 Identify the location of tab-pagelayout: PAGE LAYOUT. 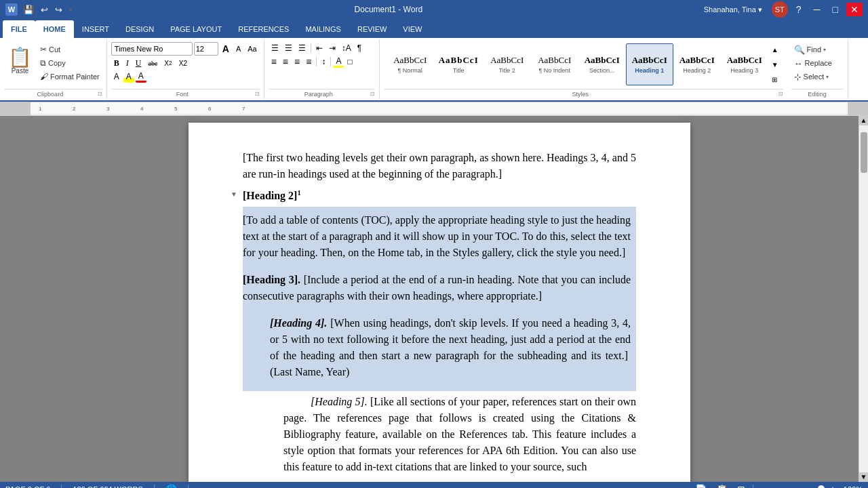
(196, 29).